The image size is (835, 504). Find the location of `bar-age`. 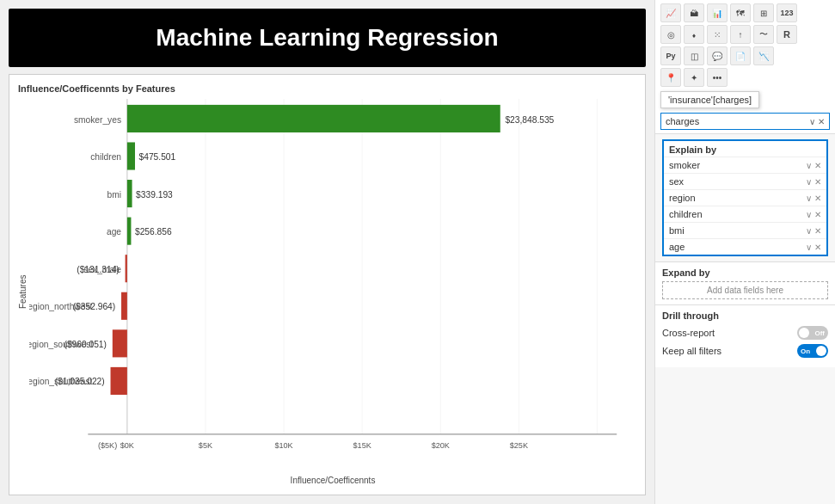

bar-age is located at coordinates (129, 231).